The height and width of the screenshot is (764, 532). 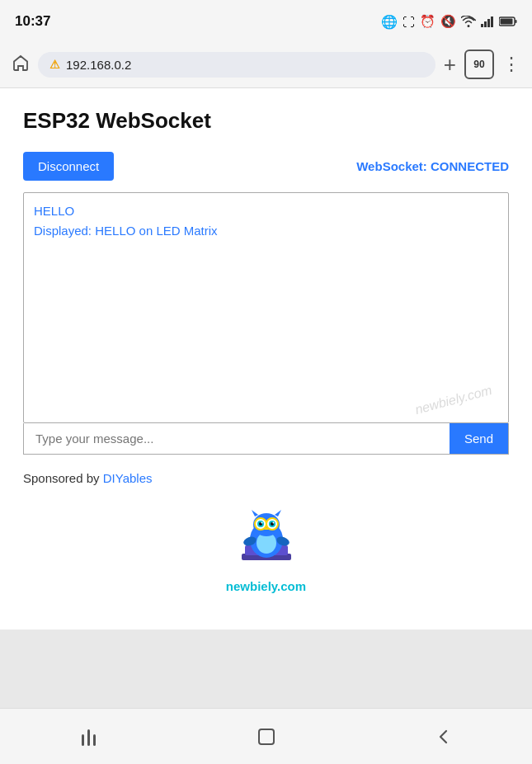 I want to click on address-bar: ⚠ 192.168.0.2, so click(x=237, y=64).